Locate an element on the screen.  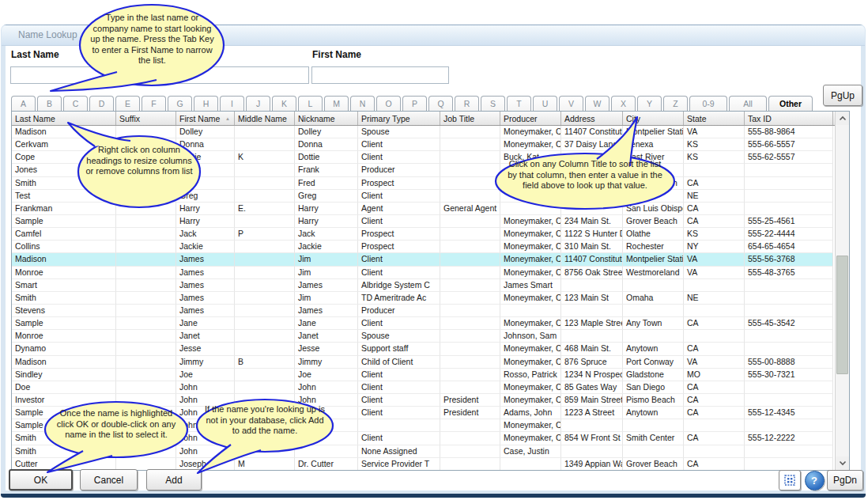
tab-r: R is located at coordinates (466, 103).